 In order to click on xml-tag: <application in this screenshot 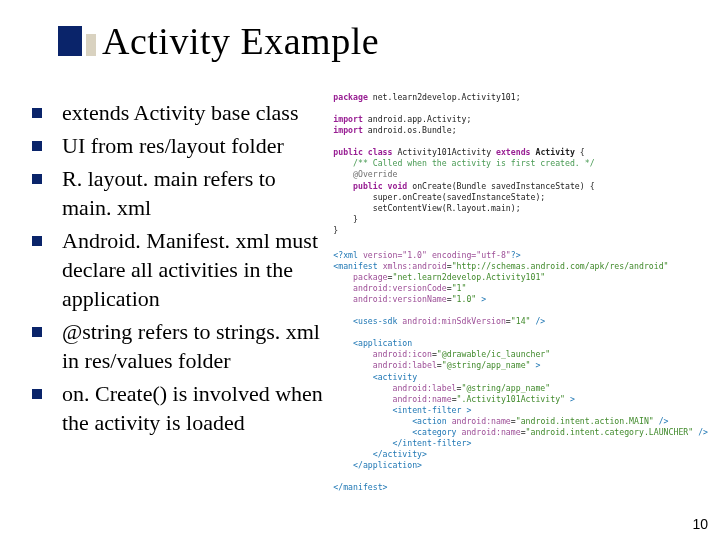, I will do `click(382, 343)`.